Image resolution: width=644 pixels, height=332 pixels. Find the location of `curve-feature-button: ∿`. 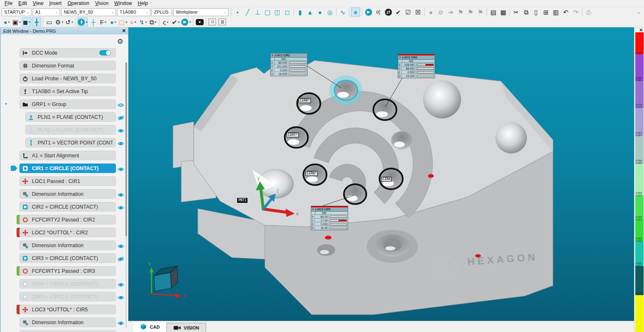

curve-feature-button: ∿ is located at coordinates (343, 12).